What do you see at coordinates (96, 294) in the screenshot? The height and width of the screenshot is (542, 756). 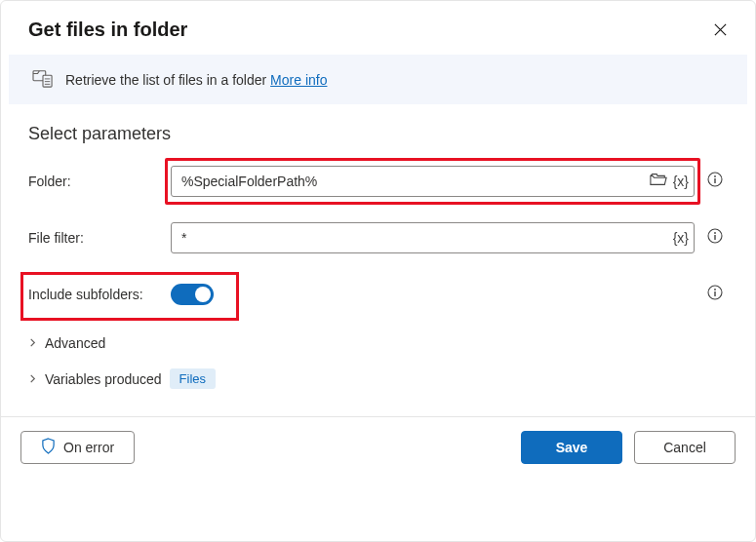 I see `include-subfolders-label: Include subfolders:` at bounding box center [96, 294].